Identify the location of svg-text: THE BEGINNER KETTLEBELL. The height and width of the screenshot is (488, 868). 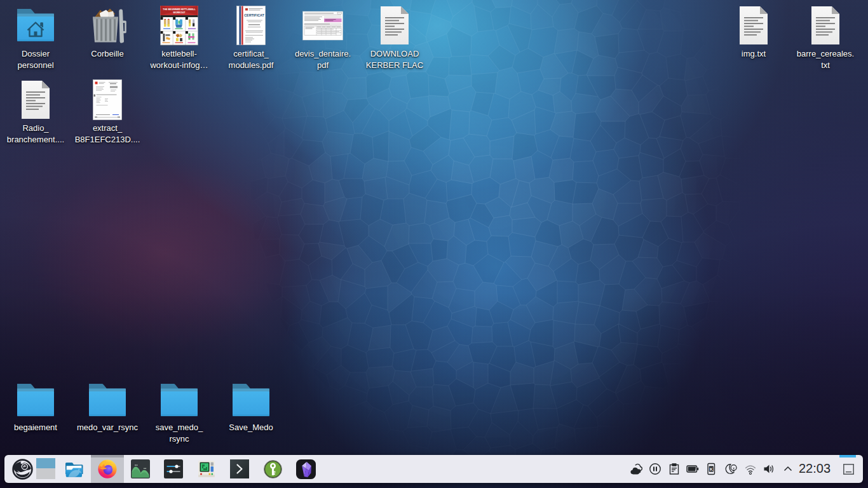
(179, 10).